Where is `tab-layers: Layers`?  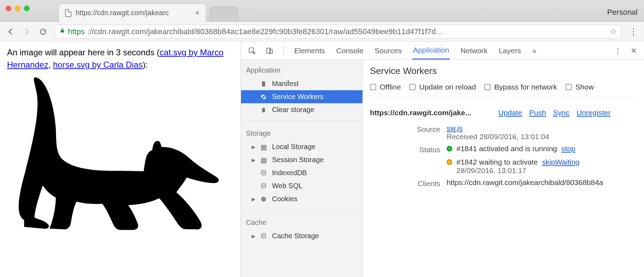 tab-layers: Layers is located at coordinates (510, 51).